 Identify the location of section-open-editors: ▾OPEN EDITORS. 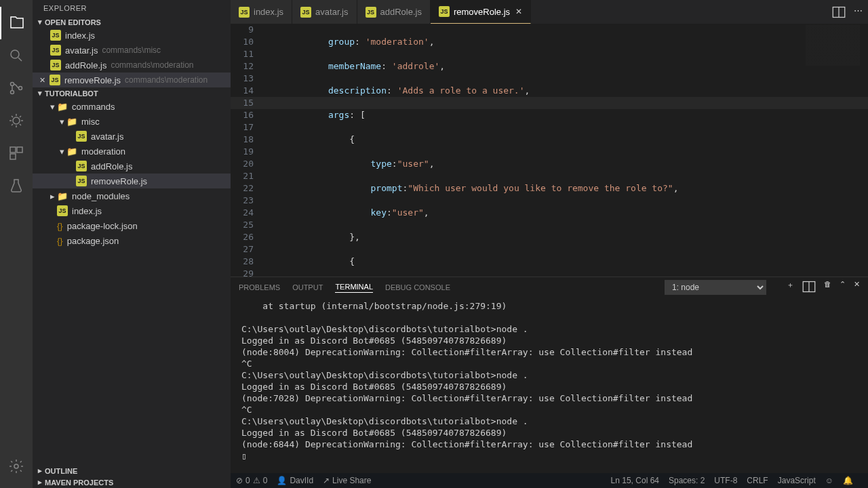
(132, 22).